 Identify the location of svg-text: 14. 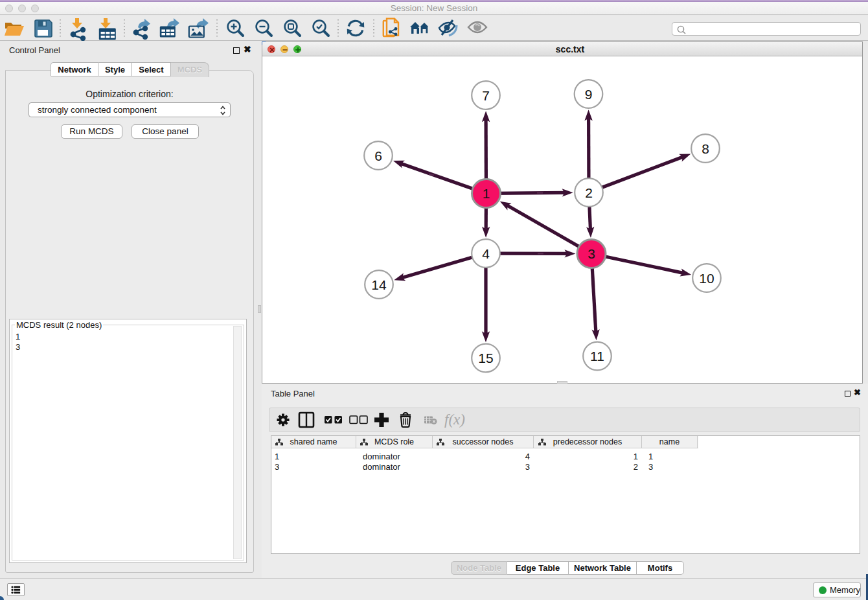
(379, 285).